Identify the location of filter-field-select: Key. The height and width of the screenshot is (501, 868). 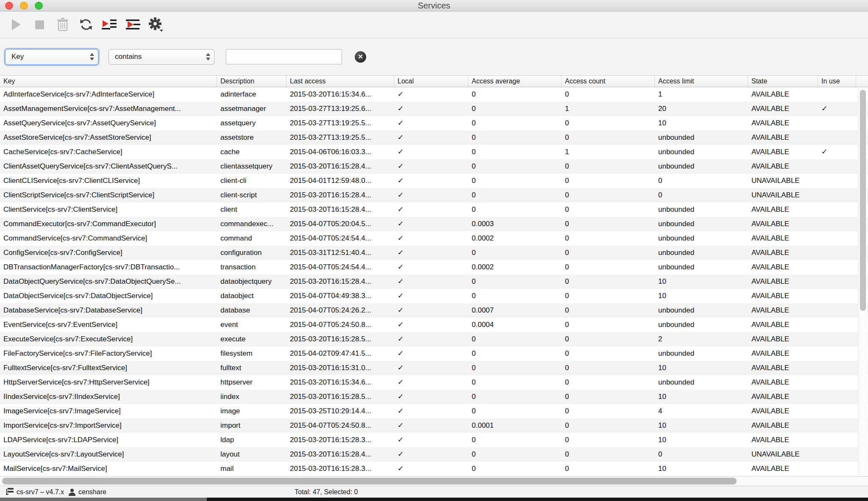
(52, 57).